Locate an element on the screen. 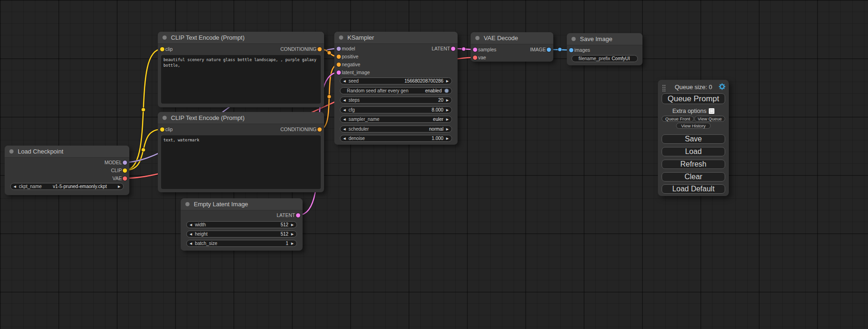  widget-scheduler: ◀ scheduler normal ▶ is located at coordinates (396, 129).